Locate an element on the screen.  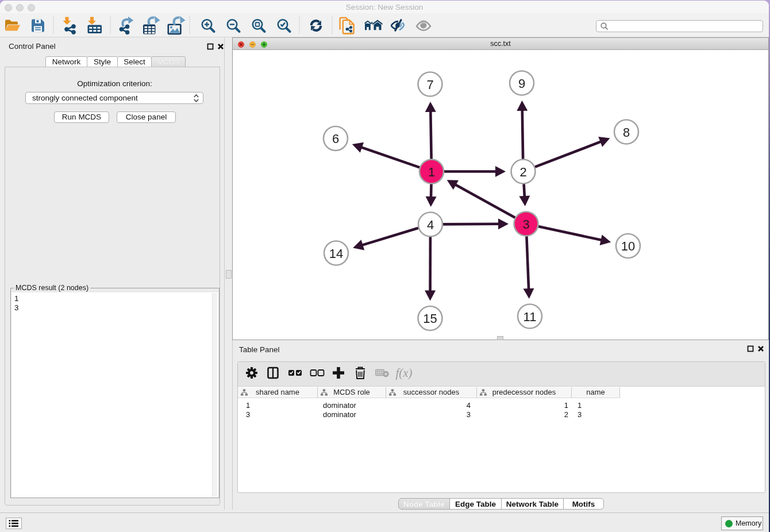
svg-text: 2 is located at coordinates (523, 172).